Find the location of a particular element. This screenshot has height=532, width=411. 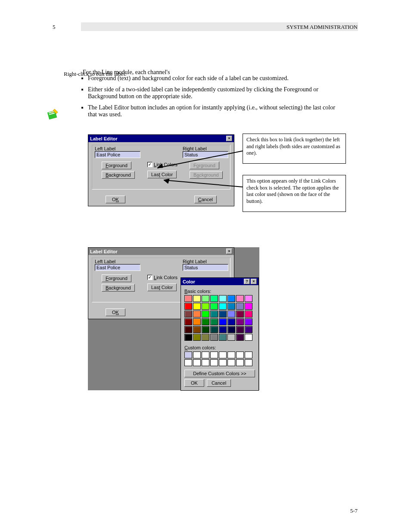

cancel-button-1: Cancel is located at coordinates (206, 199).